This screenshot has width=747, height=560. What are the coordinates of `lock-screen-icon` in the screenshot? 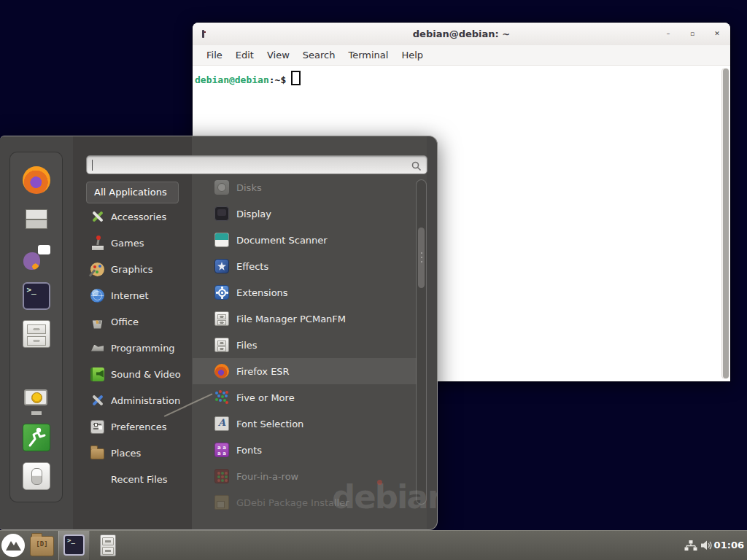 It's located at (36, 401).